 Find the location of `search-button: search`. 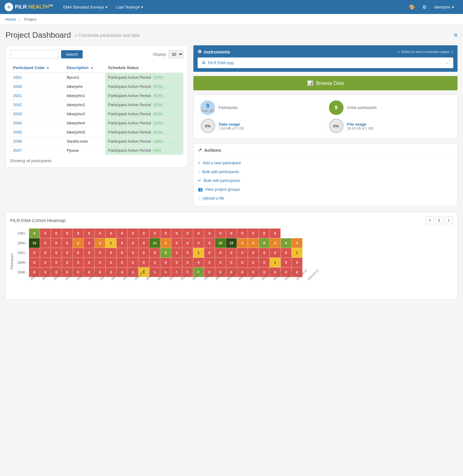

search-button: search is located at coordinates (72, 54).